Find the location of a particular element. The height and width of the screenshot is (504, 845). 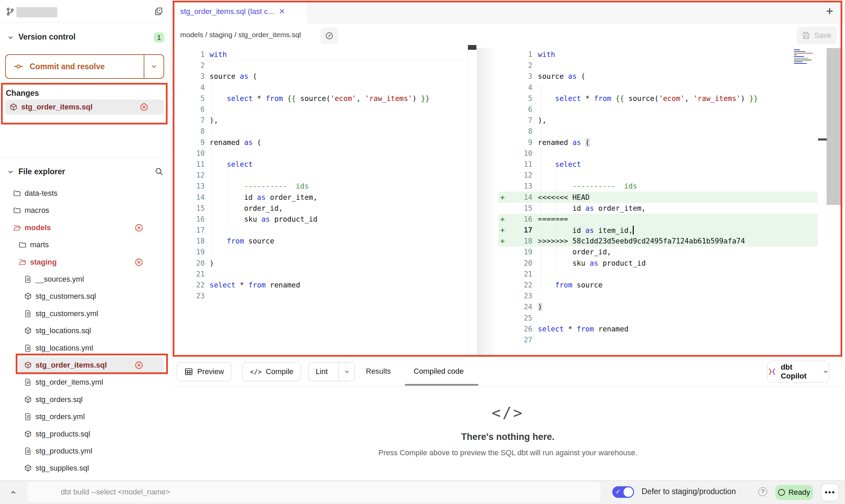

tab-compiled-code: Compiled code is located at coordinates (439, 371).